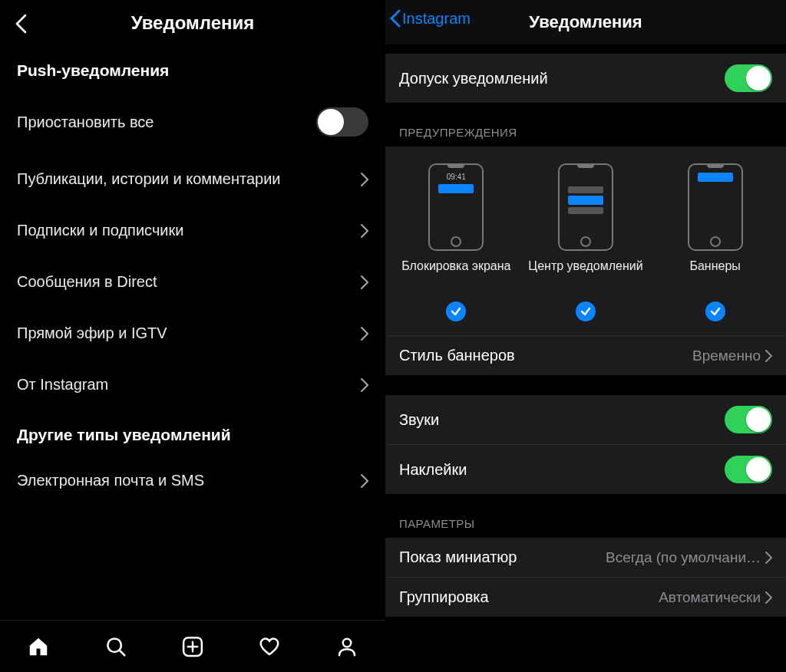  What do you see at coordinates (586, 274) in the screenshot?
I see `alert-center-label: Центр уведомлений` at bounding box center [586, 274].